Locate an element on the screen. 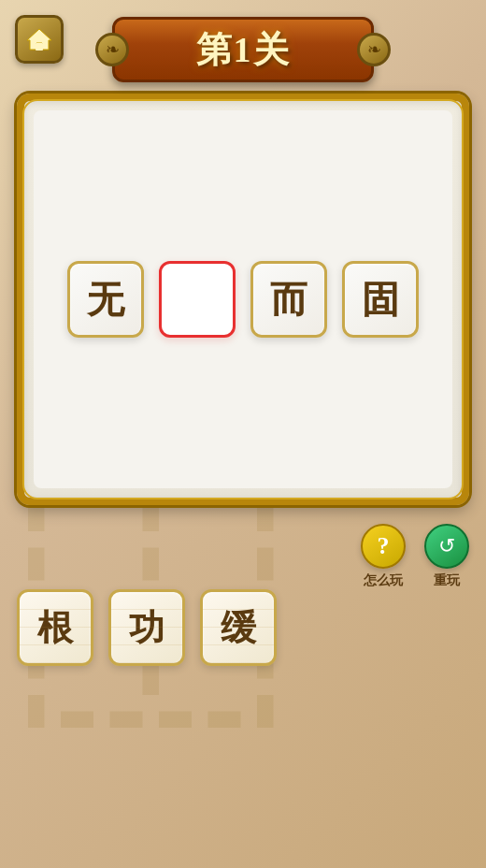 The height and width of the screenshot is (868, 486). replay-button: ↺ 重玩 is located at coordinates (447, 557).